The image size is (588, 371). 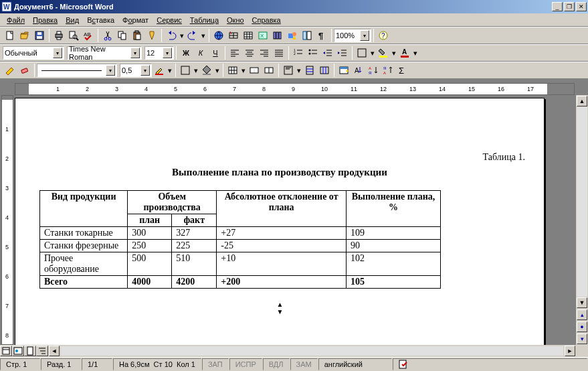 What do you see at coordinates (313, 53) in the screenshot?
I see `bullets-icon` at bounding box center [313, 53].